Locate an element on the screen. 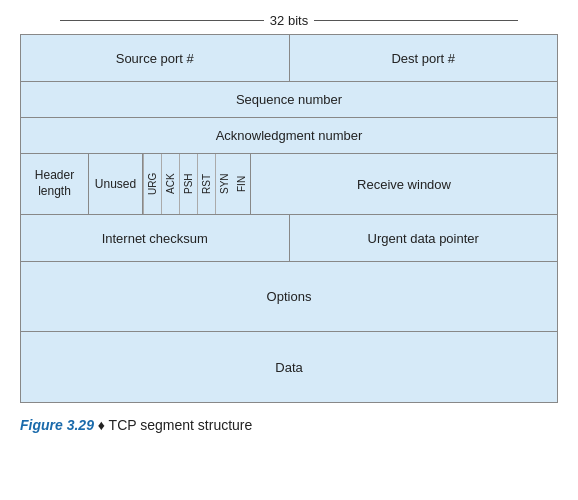 This screenshot has width=578, height=500. bits-label: 32 bits is located at coordinates (289, 20).